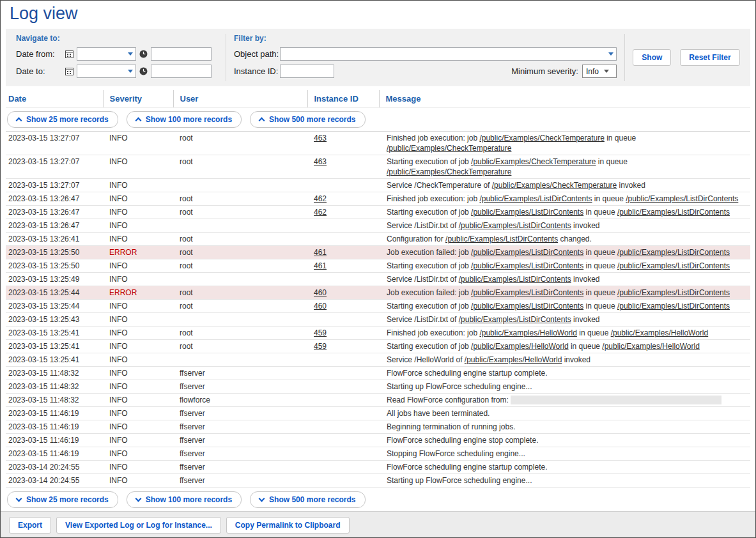 This screenshot has height=538, width=756. Describe the element at coordinates (343, 199) in the screenshot. I see `cell-instance-id: 462` at that location.